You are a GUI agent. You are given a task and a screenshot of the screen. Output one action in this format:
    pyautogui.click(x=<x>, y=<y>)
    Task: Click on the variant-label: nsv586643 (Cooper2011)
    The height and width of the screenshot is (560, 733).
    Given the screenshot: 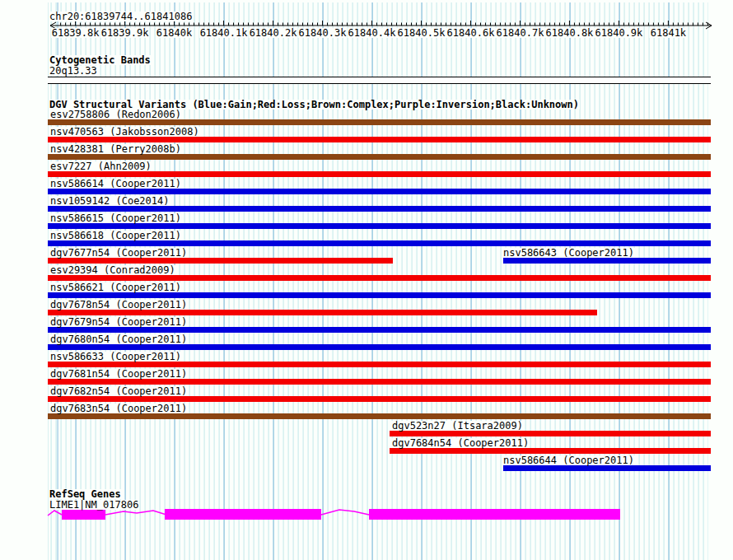 What is the action you would take?
    pyautogui.click(x=568, y=253)
    